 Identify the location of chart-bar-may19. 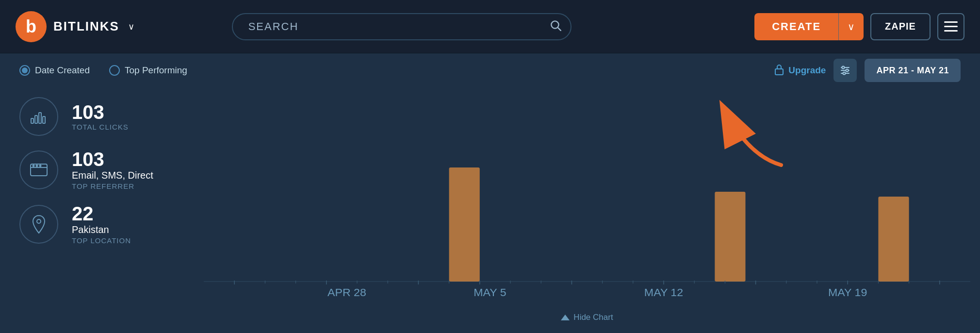
(894, 239).